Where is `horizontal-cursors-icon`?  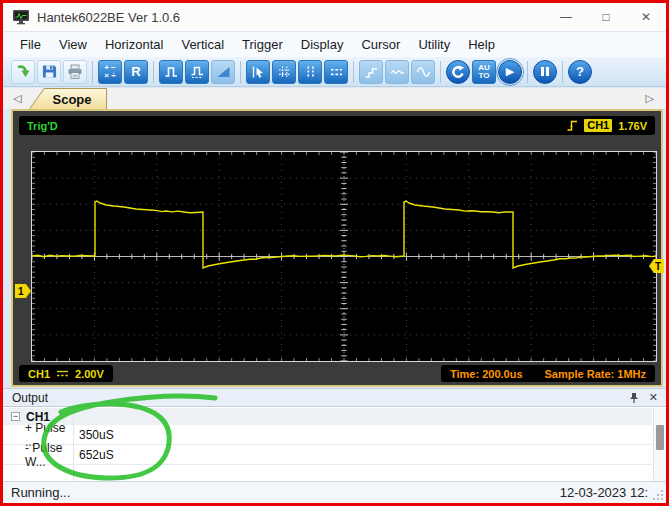 horizontal-cursors-icon is located at coordinates (336, 72).